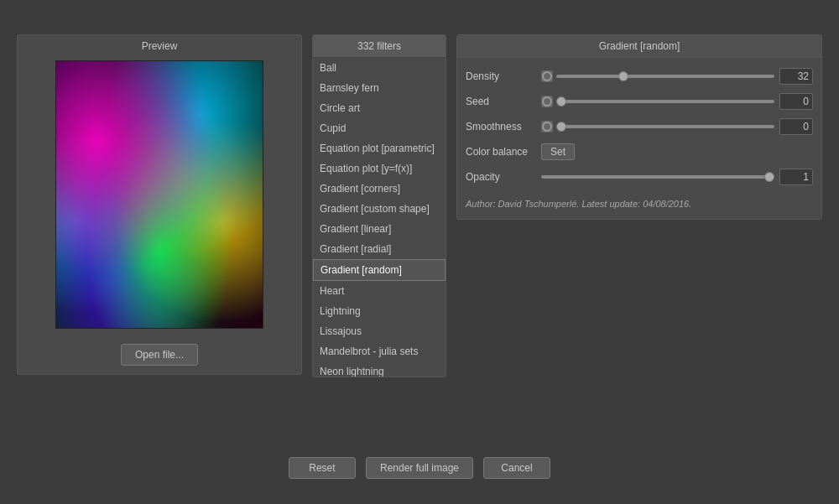 The image size is (839, 504). Describe the element at coordinates (639, 177) in the screenshot. I see `opacity-row: Opacity` at that location.